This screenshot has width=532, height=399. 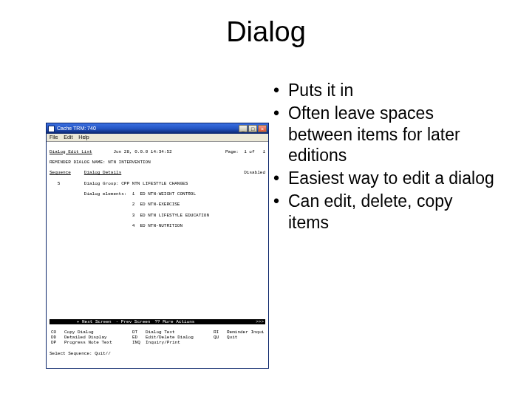 I want to click on element-row: 2 ED NTN-EXERCISE, so click(x=157, y=204).